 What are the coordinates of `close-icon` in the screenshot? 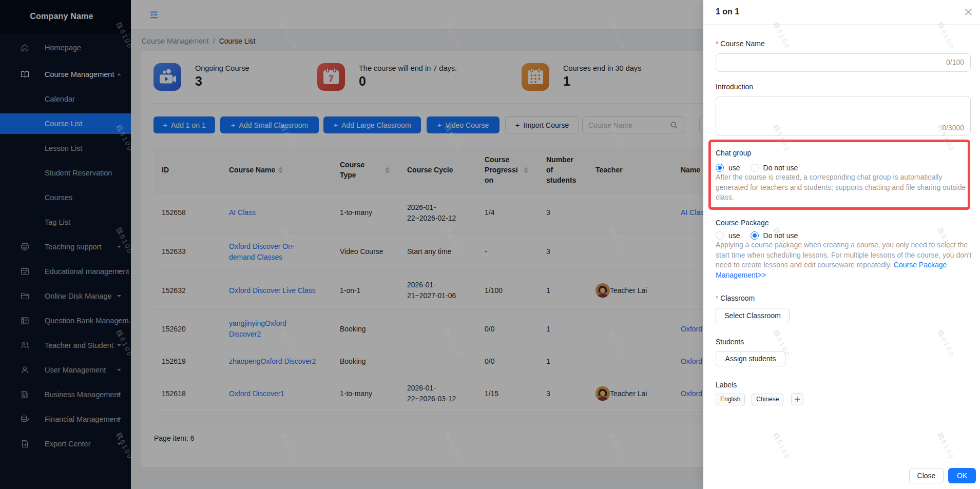 It's located at (968, 12).